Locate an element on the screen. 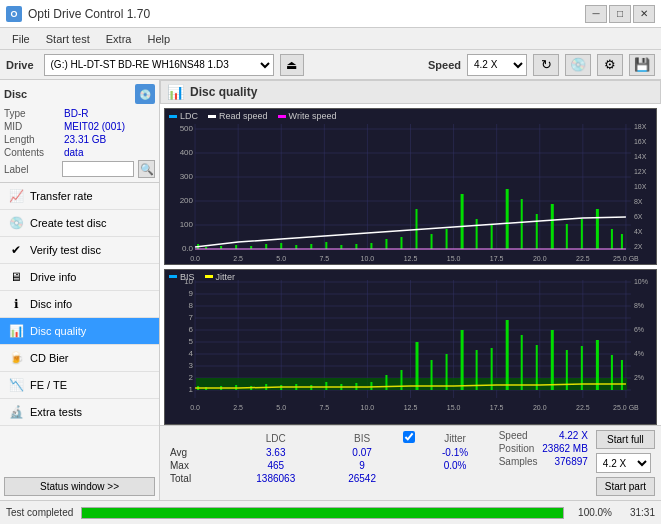  extra-tests-icon: 🔬 is located at coordinates (16, 412).